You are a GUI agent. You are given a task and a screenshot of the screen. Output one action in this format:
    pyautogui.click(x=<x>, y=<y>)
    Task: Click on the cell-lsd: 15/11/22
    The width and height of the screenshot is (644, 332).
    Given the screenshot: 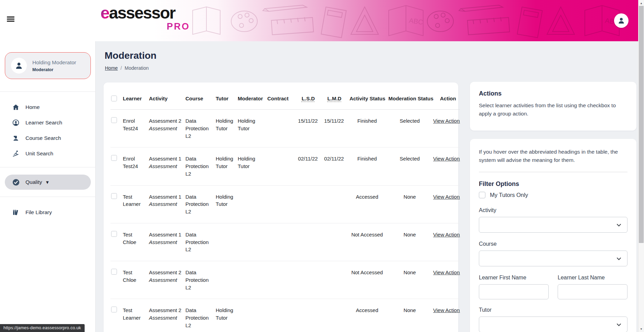 What is the action you would take?
    pyautogui.click(x=309, y=129)
    